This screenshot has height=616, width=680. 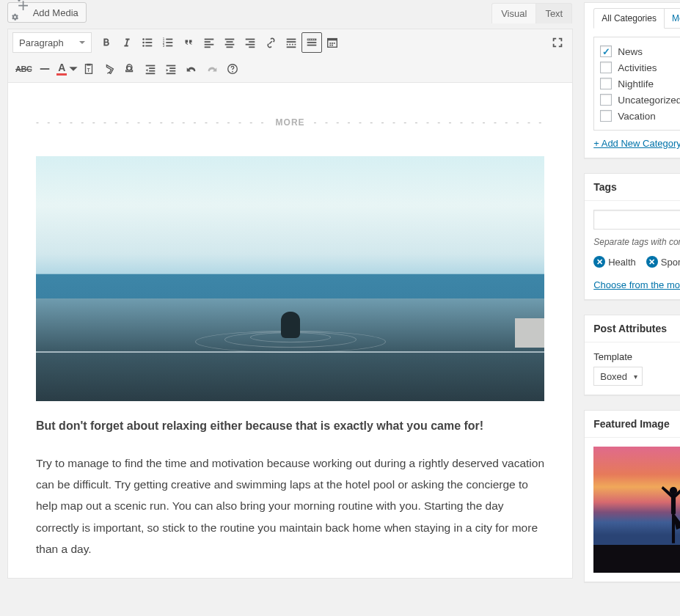 I want to click on category-item: Nightlife, so click(x=640, y=84).